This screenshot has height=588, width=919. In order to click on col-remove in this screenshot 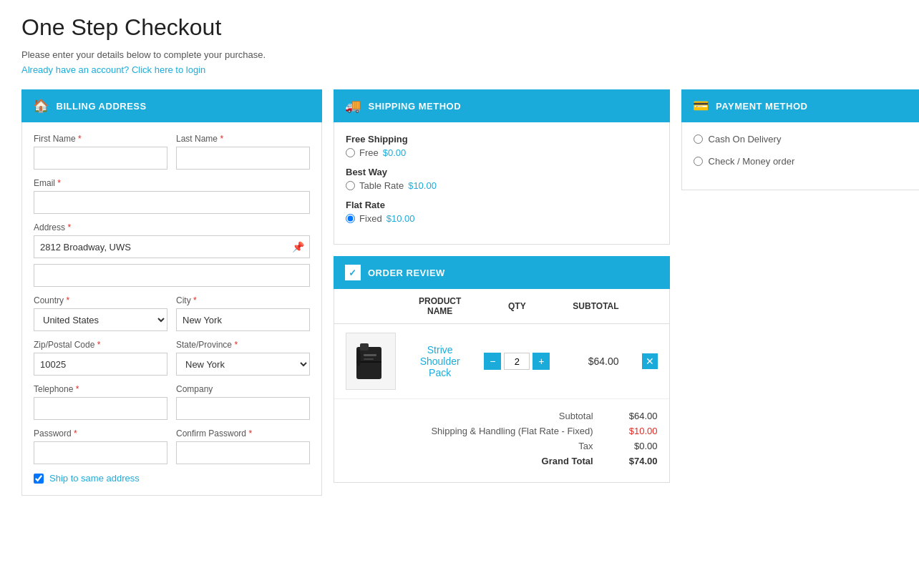, I will do `click(650, 306)`.